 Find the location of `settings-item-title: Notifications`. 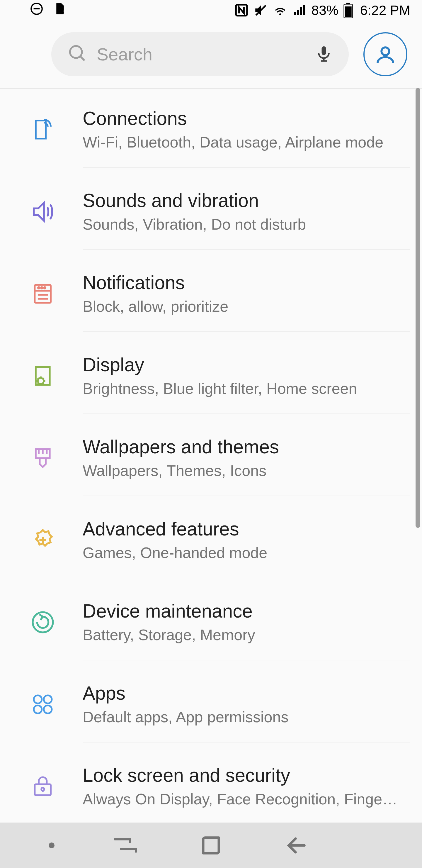

settings-item-title: Notifications is located at coordinates (247, 283).